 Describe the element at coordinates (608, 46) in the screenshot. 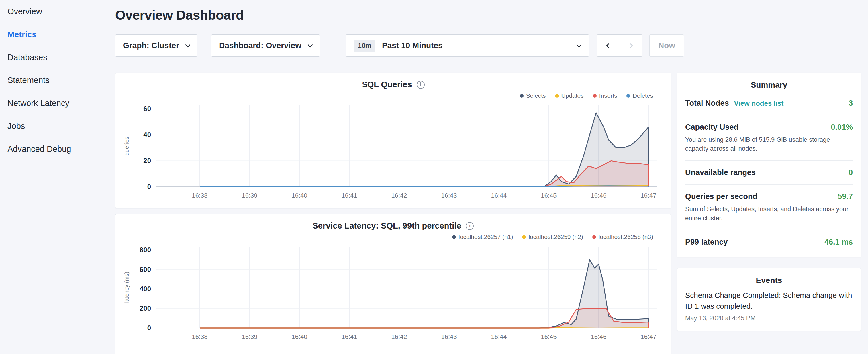

I see `prev-range-button` at that location.